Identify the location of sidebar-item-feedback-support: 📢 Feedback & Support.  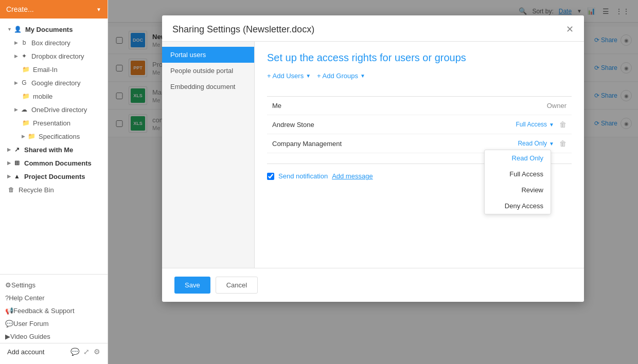
(54, 311).